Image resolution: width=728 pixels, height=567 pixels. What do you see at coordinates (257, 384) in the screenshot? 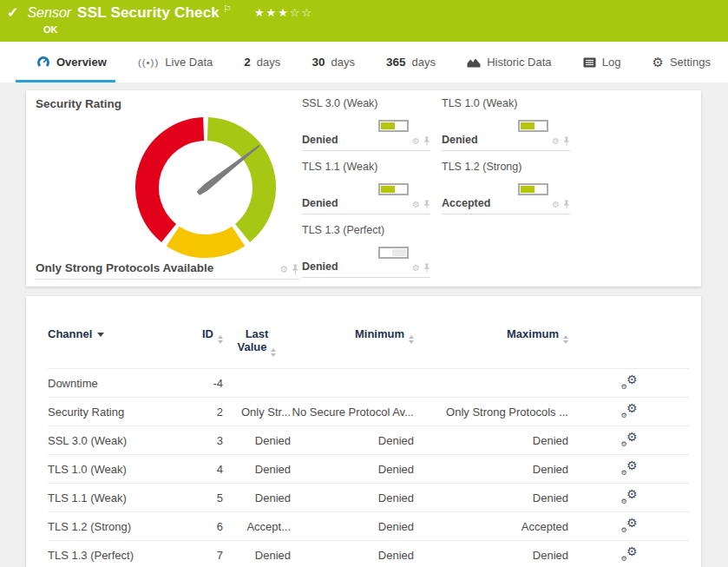
I see `cell-last-value` at bounding box center [257, 384].